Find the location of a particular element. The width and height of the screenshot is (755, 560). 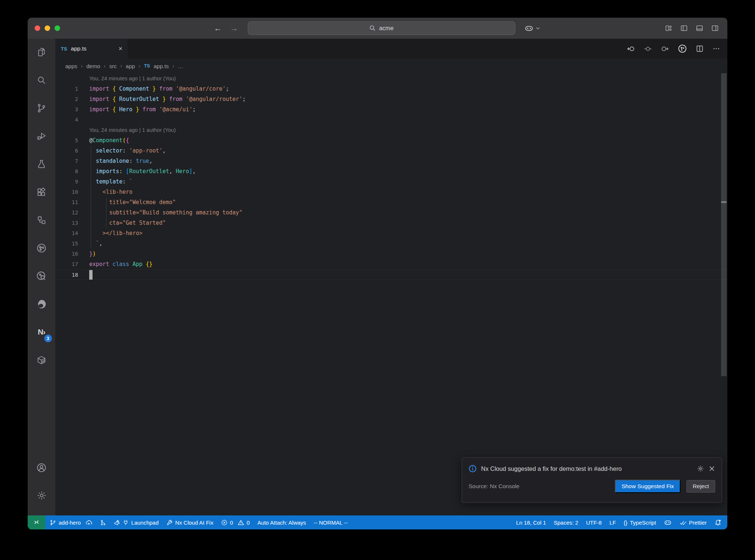

indentation-status: Spaces: 2 is located at coordinates (566, 522).